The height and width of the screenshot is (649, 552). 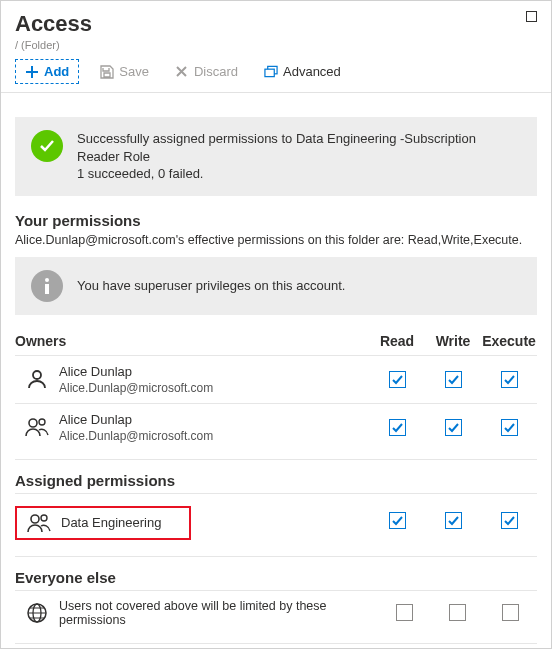 I want to click on advanced-icon, so click(x=271, y=72).